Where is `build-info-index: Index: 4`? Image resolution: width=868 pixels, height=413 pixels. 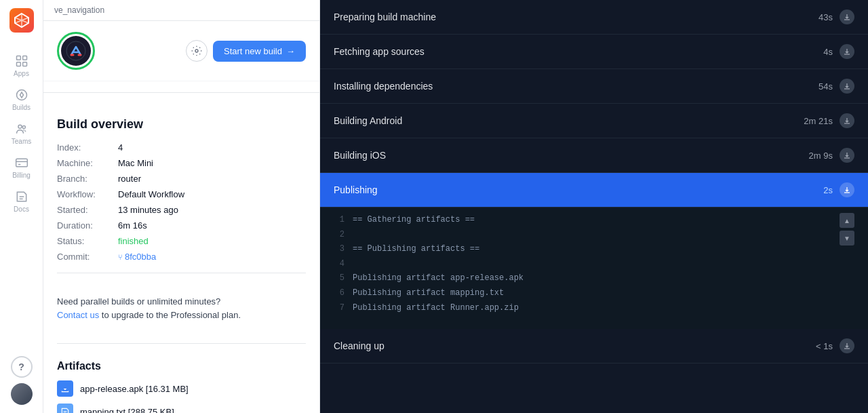
build-info-index: Index: 4 is located at coordinates (182, 148).